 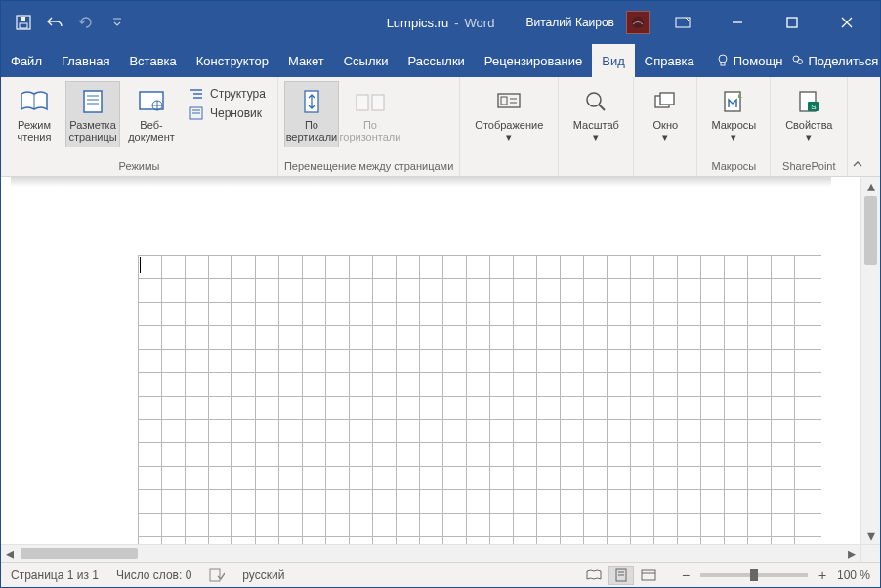 I want to click on tab-file: Файл, so click(x=26, y=61).